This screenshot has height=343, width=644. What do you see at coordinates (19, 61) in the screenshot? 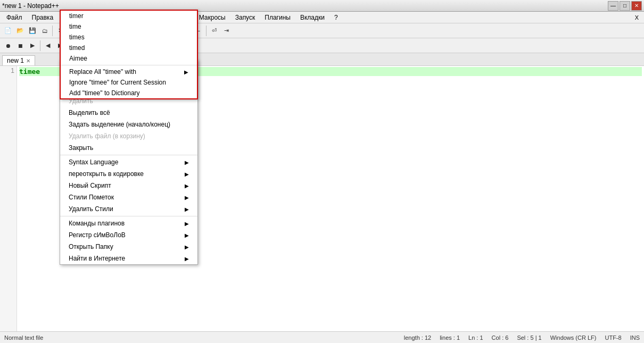
I see `tab-new1: new 1 ✕` at bounding box center [19, 61].